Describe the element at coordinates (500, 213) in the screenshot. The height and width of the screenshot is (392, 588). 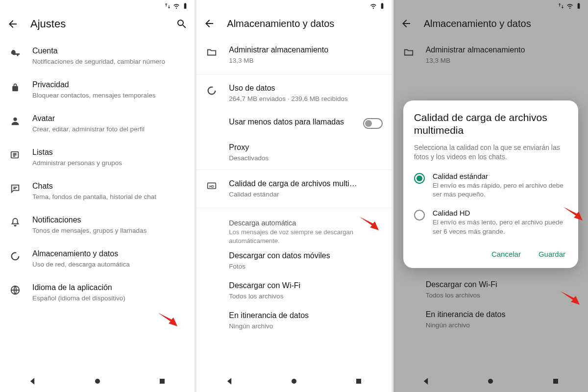
I see `option-label: Calidad HD` at that location.